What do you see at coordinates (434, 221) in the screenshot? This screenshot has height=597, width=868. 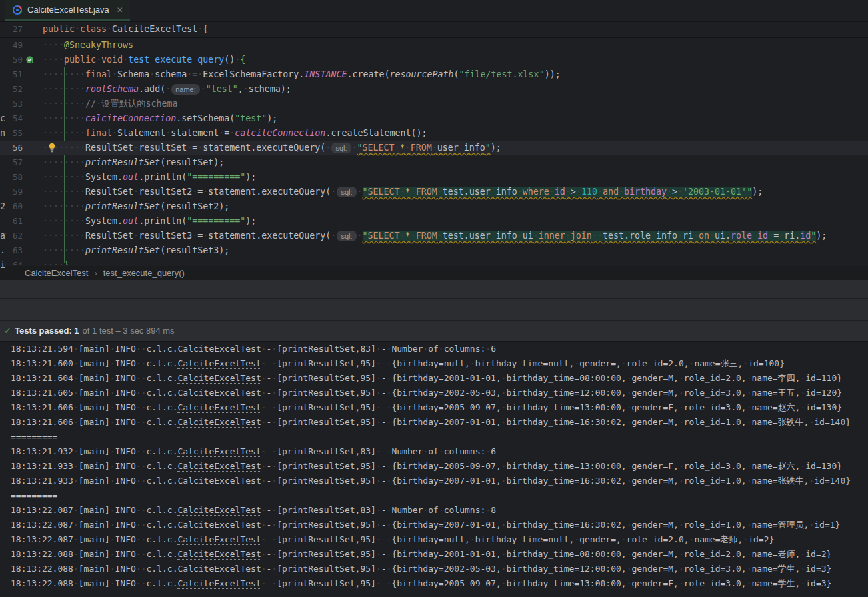 I see `code-line-61: 61········System.out.println("========="…` at bounding box center [434, 221].